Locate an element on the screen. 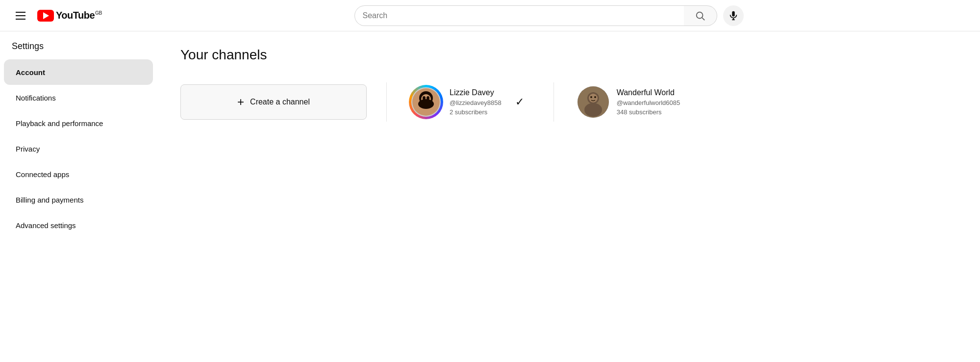 This screenshot has height=362, width=980. sidebar-item-connected-apps: Connected apps is located at coordinates (78, 174).